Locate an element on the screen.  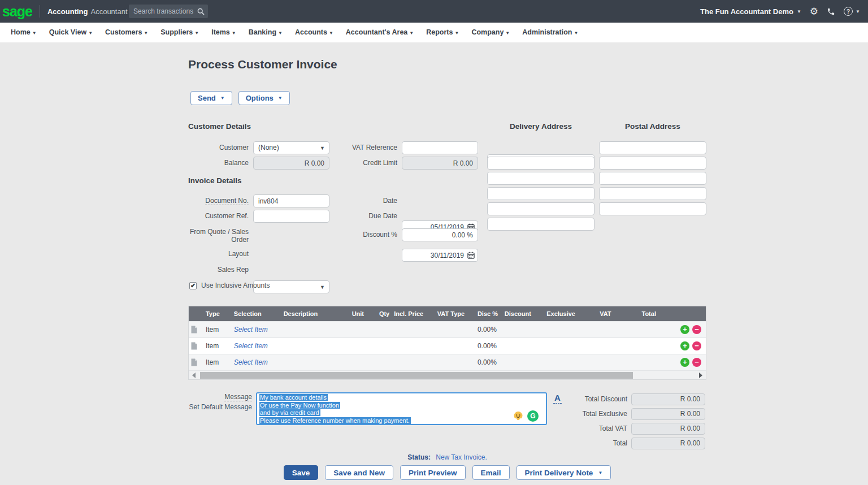
total-exclusive-label: Total Exclusive is located at coordinates (593, 414).